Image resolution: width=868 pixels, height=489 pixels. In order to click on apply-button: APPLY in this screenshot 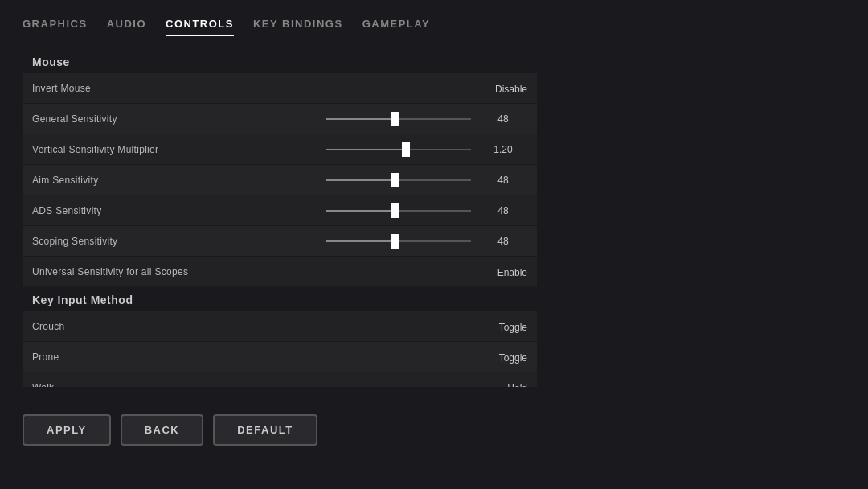, I will do `click(67, 429)`.